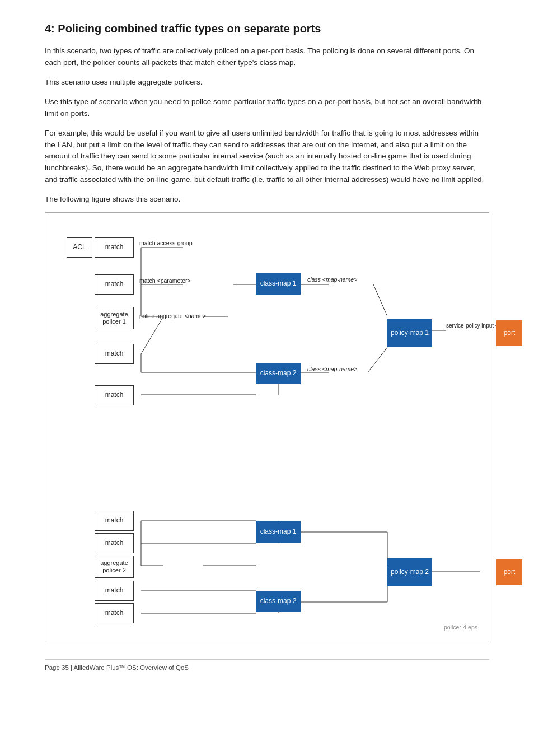 The height and width of the screenshot is (756, 534). Describe the element at coordinates (267, 83) in the screenshot. I see `paragraph-2: This scenario uses multiple aggregate po…` at that location.